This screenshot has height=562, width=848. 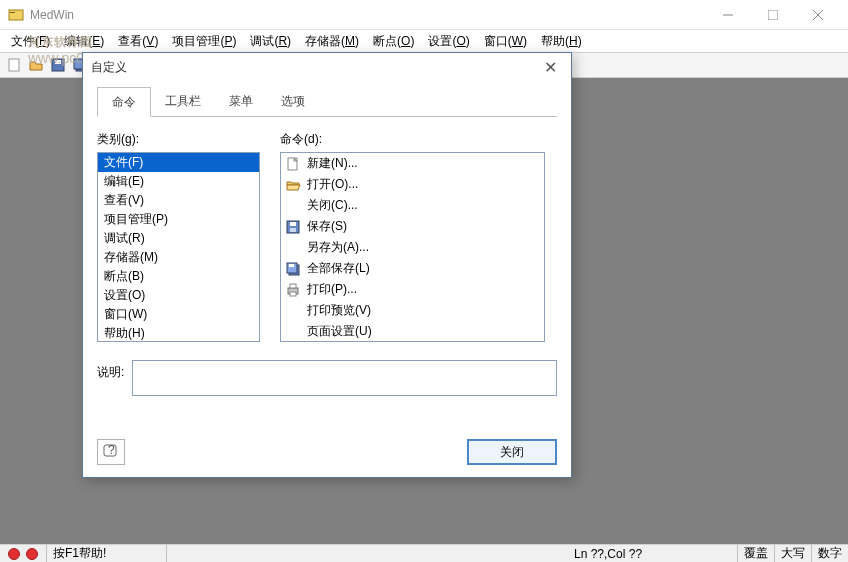 I want to click on saveall-icon, so click(x=293, y=269).